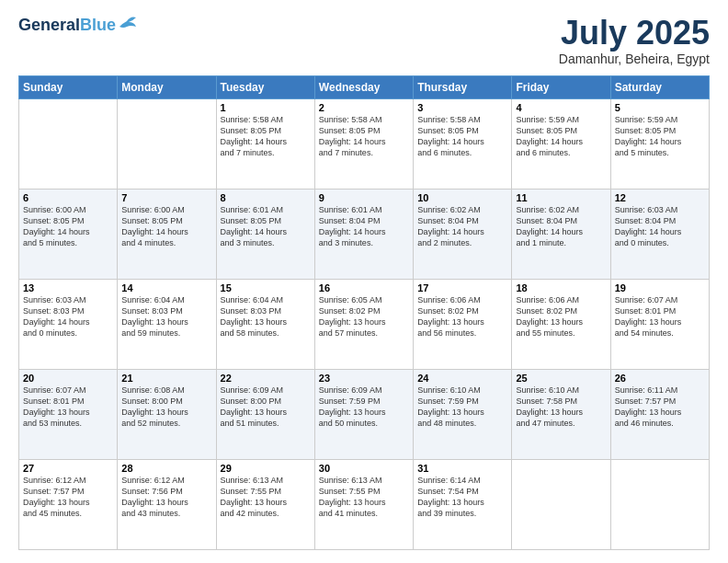 The height and width of the screenshot is (563, 728). What do you see at coordinates (660, 407) in the screenshot?
I see `day-info: Sunrise: 6:11 AM Sunset: 7:57 PM Dayligh…` at bounding box center [660, 407].